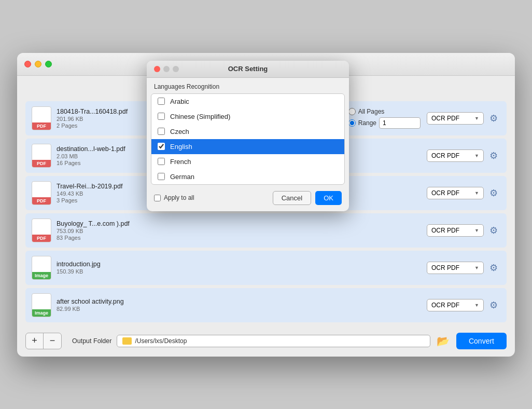  I want to click on french-checkbox, so click(161, 161).